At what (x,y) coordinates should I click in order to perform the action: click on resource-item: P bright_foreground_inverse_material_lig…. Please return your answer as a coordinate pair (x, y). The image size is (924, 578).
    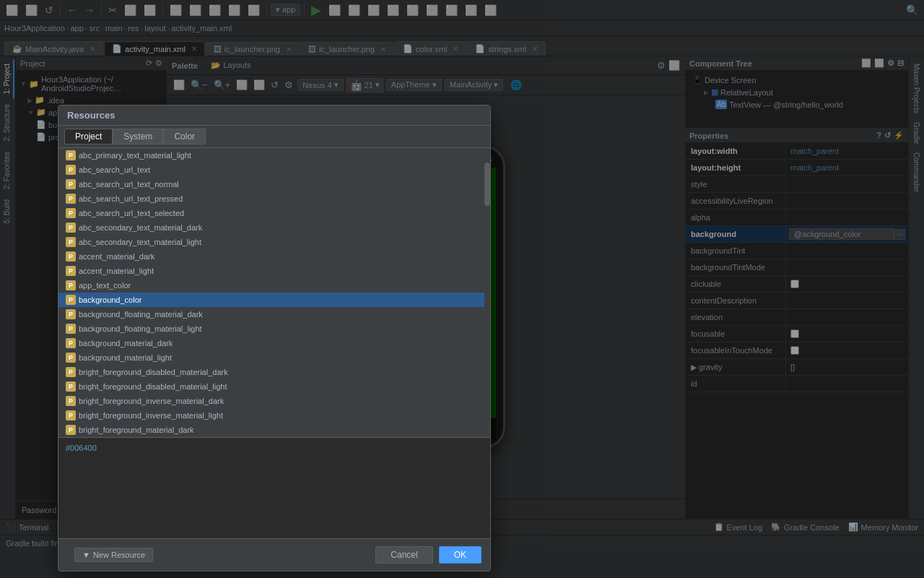
    Looking at the image, I should click on (274, 415).